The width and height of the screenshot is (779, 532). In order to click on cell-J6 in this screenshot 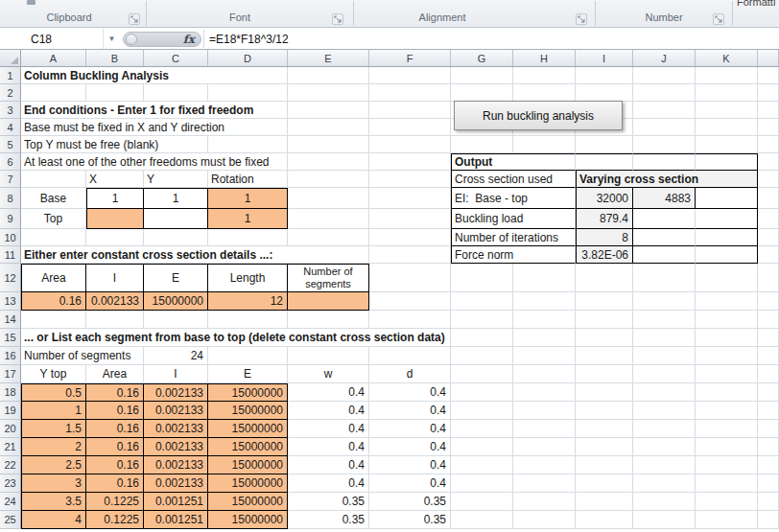, I will do `click(664, 162)`.